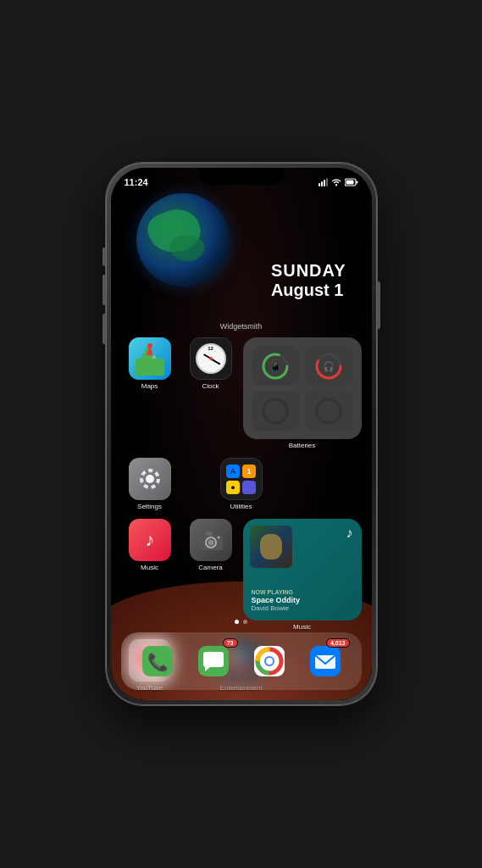 Image resolution: width=482 pixels, height=868 pixels. I want to click on music-icon: ♪, so click(150, 540).